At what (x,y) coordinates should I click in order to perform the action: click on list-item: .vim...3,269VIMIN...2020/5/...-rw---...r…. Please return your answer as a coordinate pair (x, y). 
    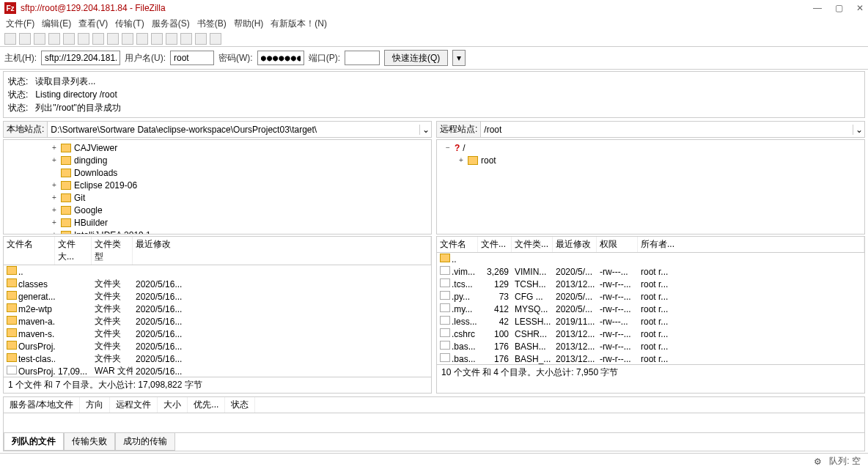
    Looking at the image, I should click on (651, 271).